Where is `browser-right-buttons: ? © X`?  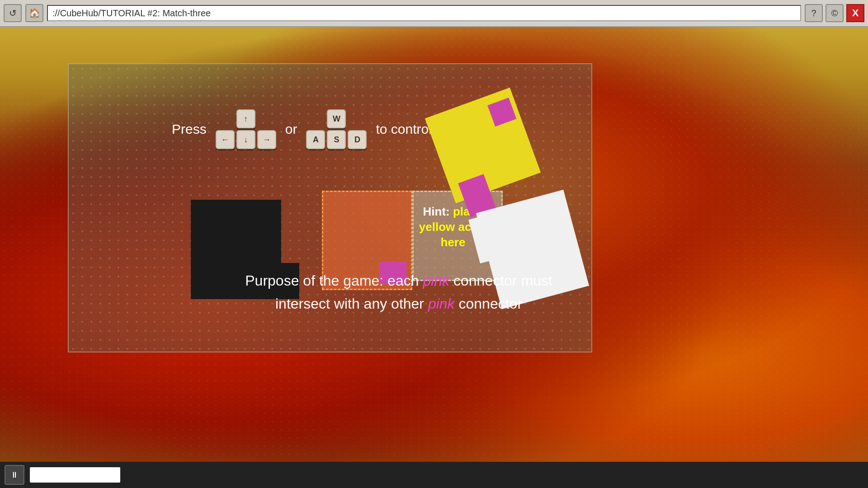
browser-right-buttons: ? © X is located at coordinates (835, 13).